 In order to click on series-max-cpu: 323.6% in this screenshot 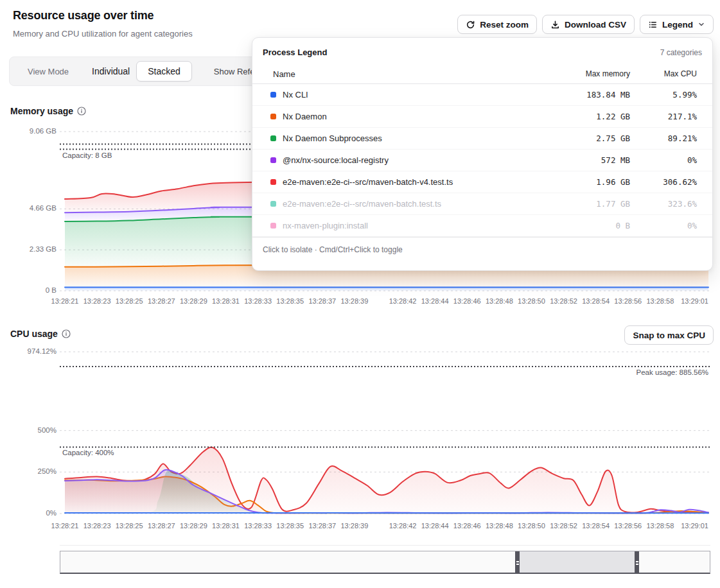, I will do `click(663, 204)`.